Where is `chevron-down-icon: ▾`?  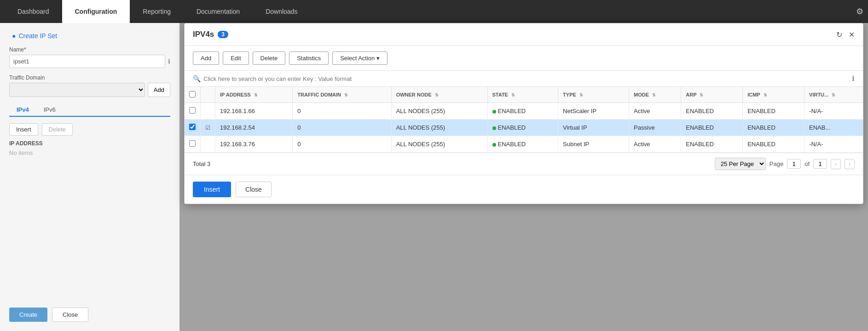 chevron-down-icon: ▾ is located at coordinates (378, 58).